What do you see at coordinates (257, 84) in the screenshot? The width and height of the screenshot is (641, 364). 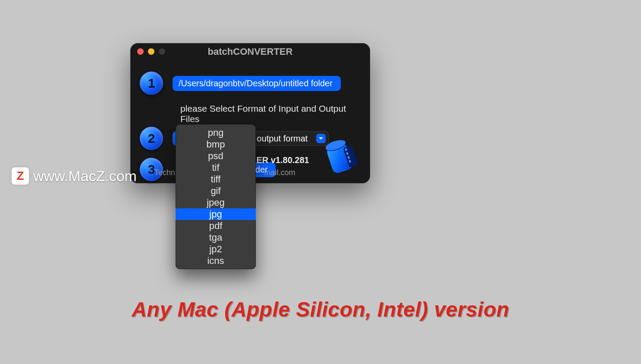 I see `source-path-field: /Users/dragonbtv/Desktop/untitled folder` at bounding box center [257, 84].